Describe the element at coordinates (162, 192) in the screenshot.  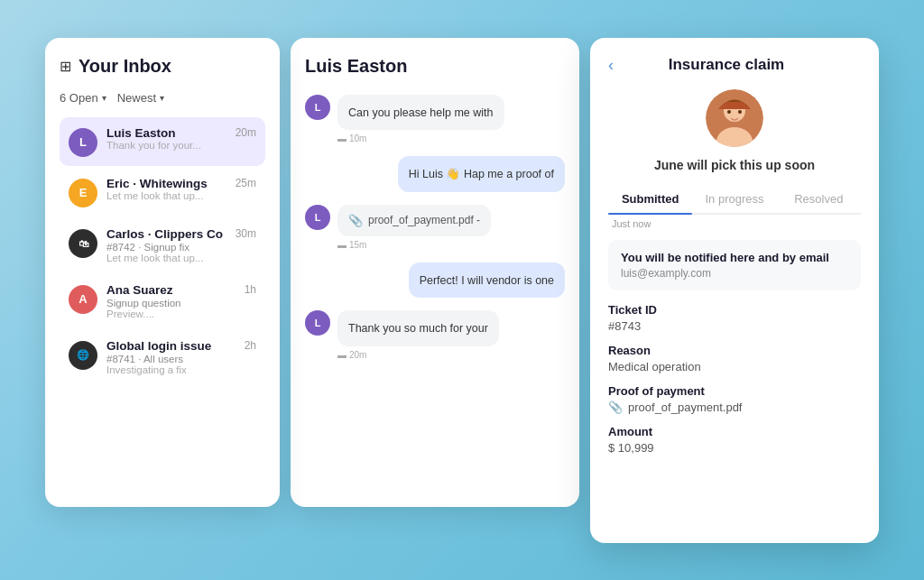
I see `inbox-item-eric-whitewings: E Eric · Whitewings 25m Let me look that…` at that location.